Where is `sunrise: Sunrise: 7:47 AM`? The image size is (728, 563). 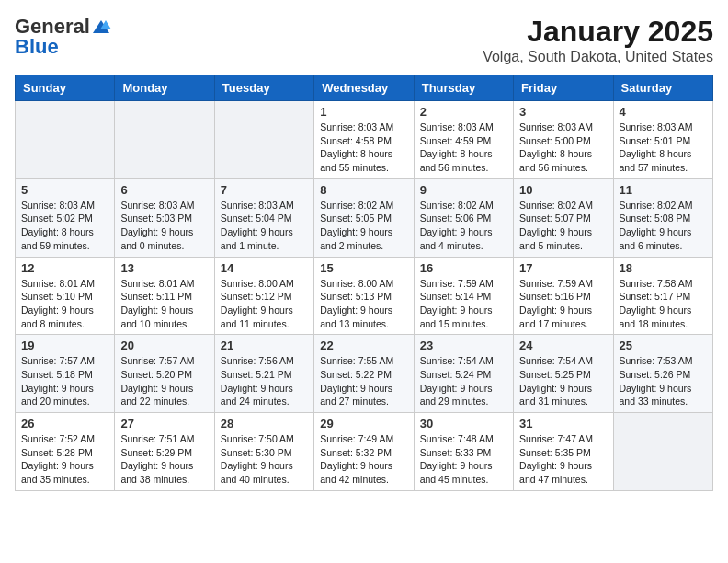 sunrise: Sunrise: 7:47 AM is located at coordinates (556, 439).